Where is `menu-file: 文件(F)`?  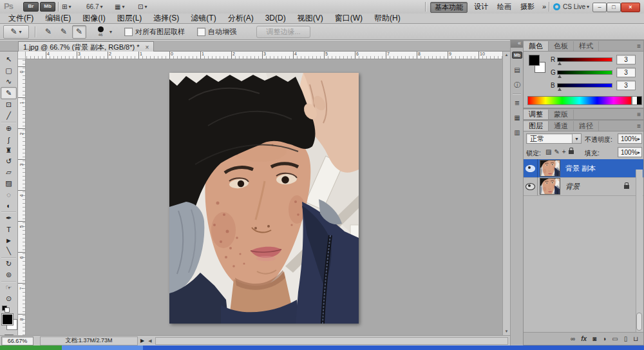 menu-file: 文件(F) is located at coordinates (21, 18).